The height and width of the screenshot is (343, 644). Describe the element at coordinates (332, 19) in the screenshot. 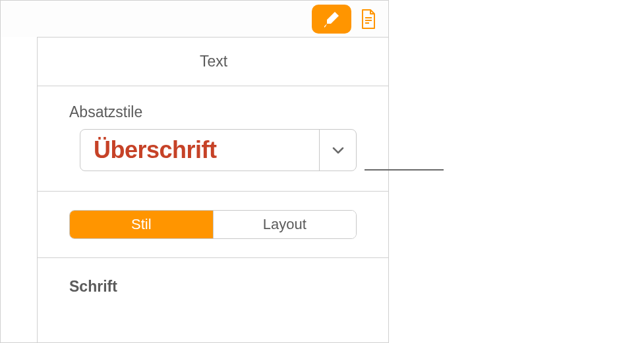

I see `format-button` at that location.